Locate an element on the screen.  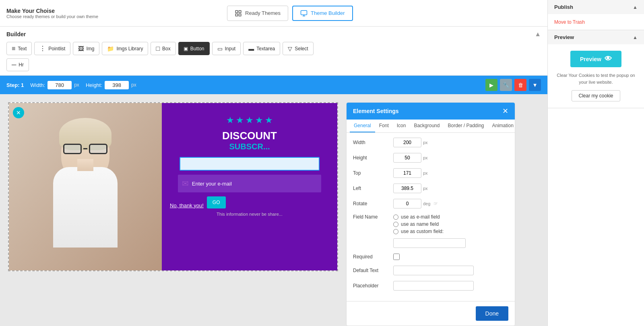
settings-close-button: ✕ is located at coordinates (506, 111).